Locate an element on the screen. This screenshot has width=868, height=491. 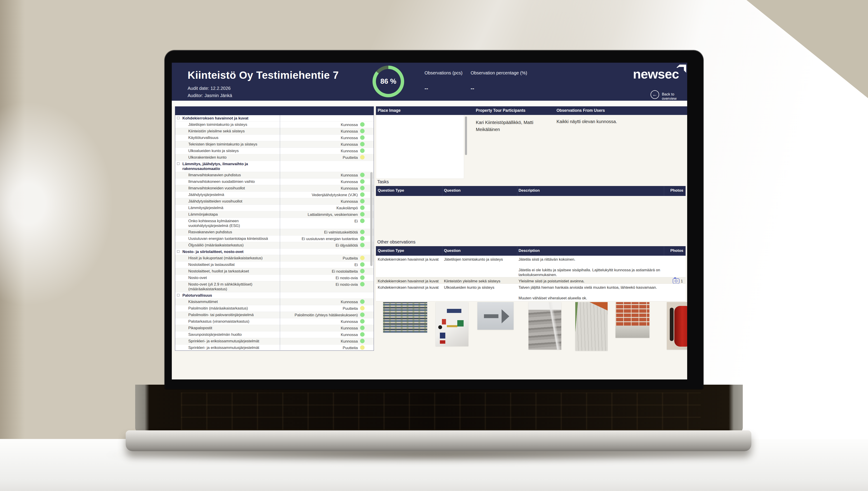
checklist-item-row: Kiinteistön yleisilme sekä siisteysKunno… is located at coordinates (274, 132).